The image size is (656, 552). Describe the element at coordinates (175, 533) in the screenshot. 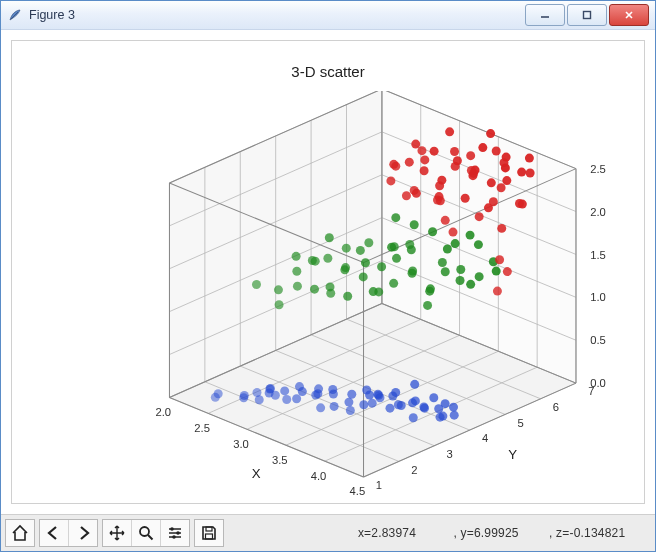

I see `configure-subplots-button` at that location.